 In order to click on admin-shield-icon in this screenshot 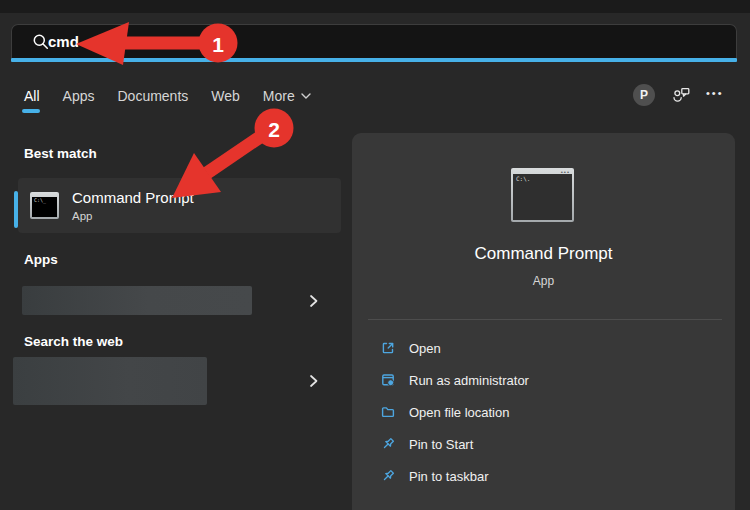, I will do `click(388, 380)`.